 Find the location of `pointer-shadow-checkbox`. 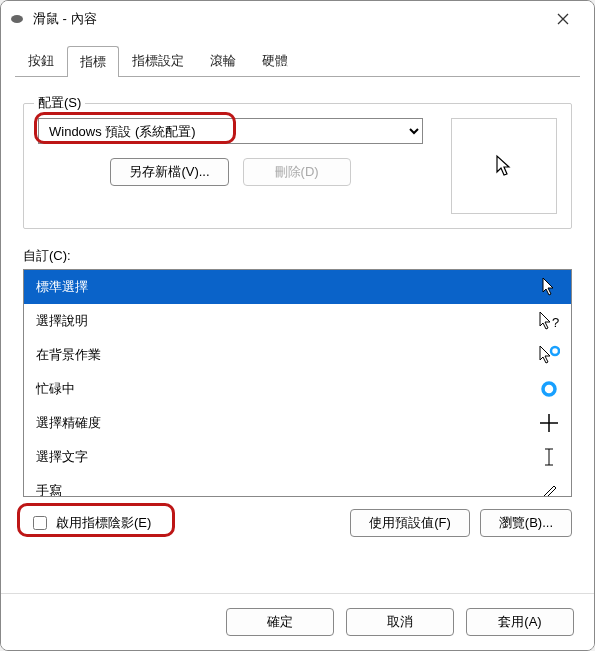

pointer-shadow-checkbox is located at coordinates (40, 523).